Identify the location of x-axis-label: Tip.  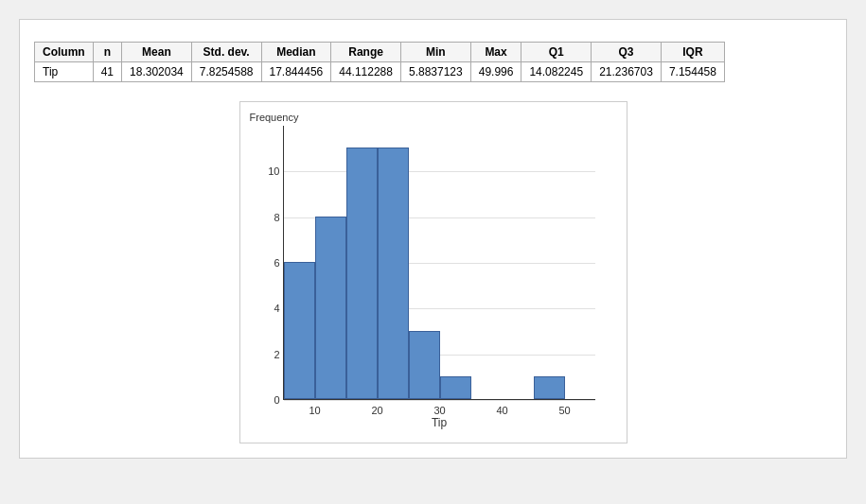
(439, 423).